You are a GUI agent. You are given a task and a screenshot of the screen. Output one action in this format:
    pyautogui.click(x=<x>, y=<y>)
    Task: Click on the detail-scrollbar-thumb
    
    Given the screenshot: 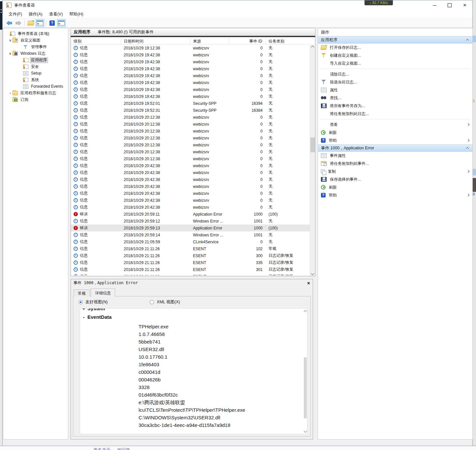 What is the action you would take?
    pyautogui.click(x=305, y=388)
    